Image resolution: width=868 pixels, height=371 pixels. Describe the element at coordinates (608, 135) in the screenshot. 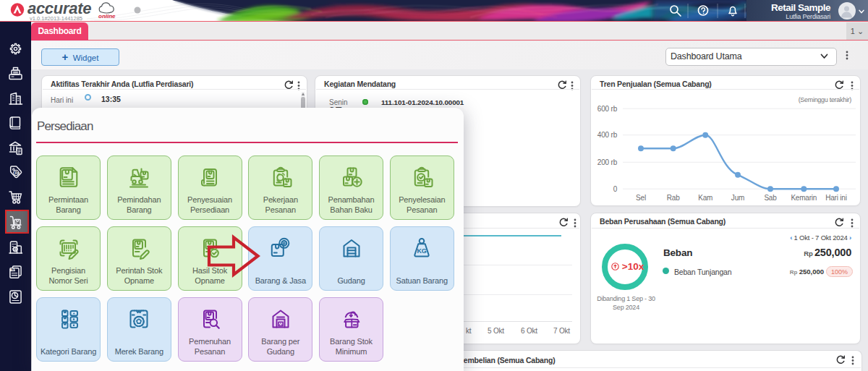

I see `svg-text: 400 rb` at that location.